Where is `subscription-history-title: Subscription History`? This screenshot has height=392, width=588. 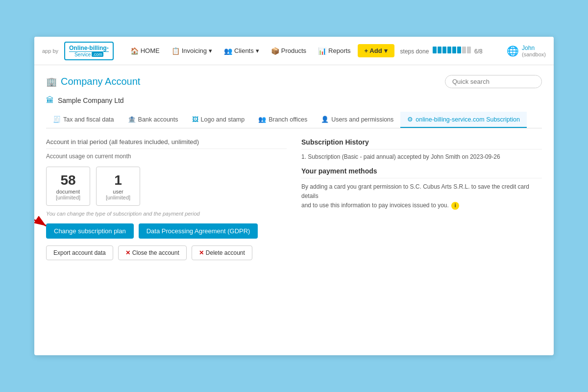
subscription-history-title: Subscription History is located at coordinates (421, 144).